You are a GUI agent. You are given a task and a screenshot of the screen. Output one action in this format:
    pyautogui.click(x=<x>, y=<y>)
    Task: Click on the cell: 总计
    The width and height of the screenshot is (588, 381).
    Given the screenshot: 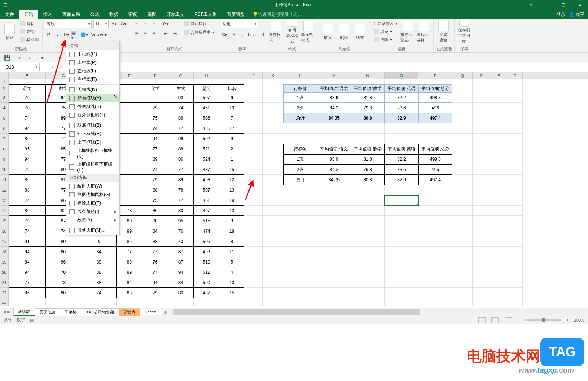 What is the action you would take?
    pyautogui.click(x=300, y=118)
    